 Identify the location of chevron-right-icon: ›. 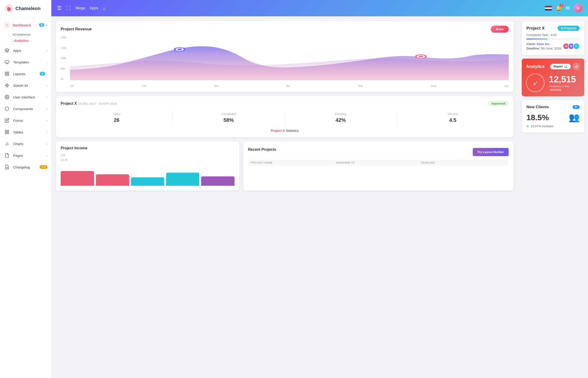
(47, 51).